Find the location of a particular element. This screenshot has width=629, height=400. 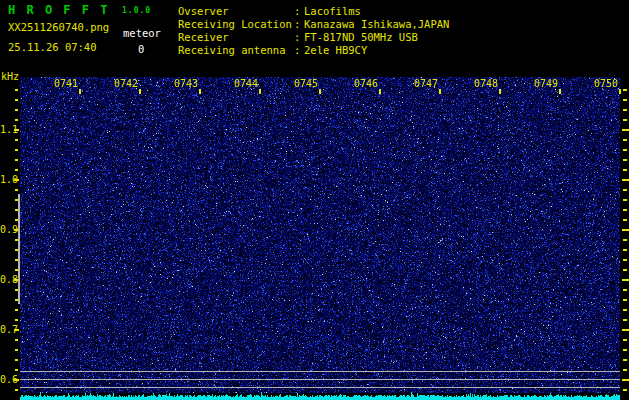

app-title: H R O F F T is located at coordinates (58, 10).